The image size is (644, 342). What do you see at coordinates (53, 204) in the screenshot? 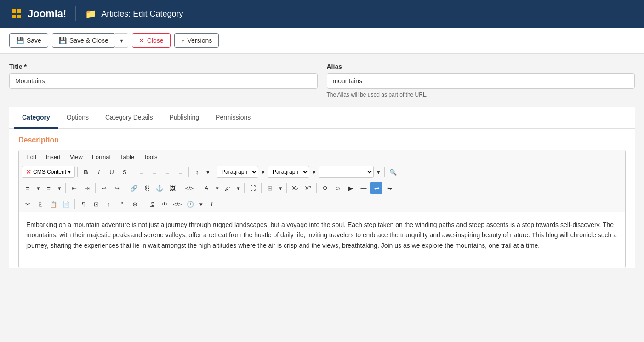
I see `paste-button: 📋` at bounding box center [53, 204].